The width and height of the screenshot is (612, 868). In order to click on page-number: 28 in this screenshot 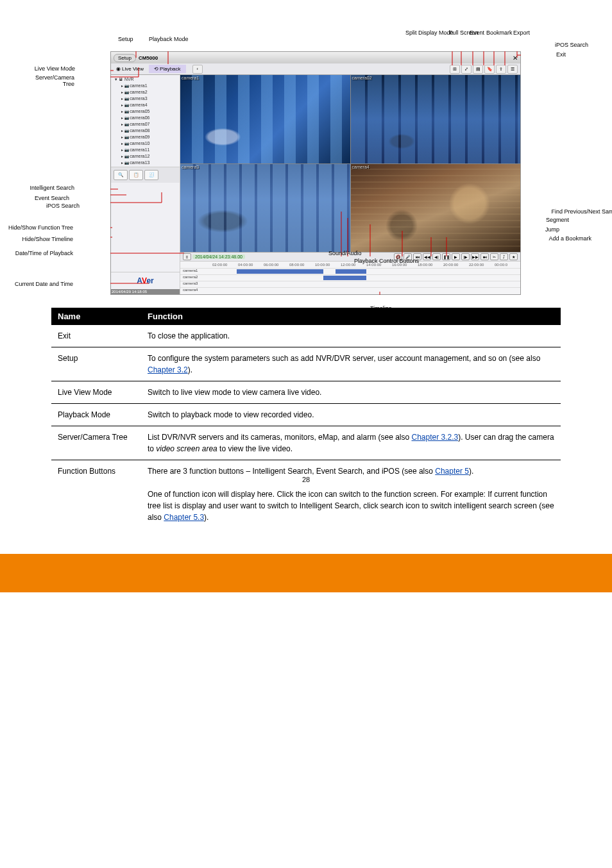, I will do `click(306, 480)`.